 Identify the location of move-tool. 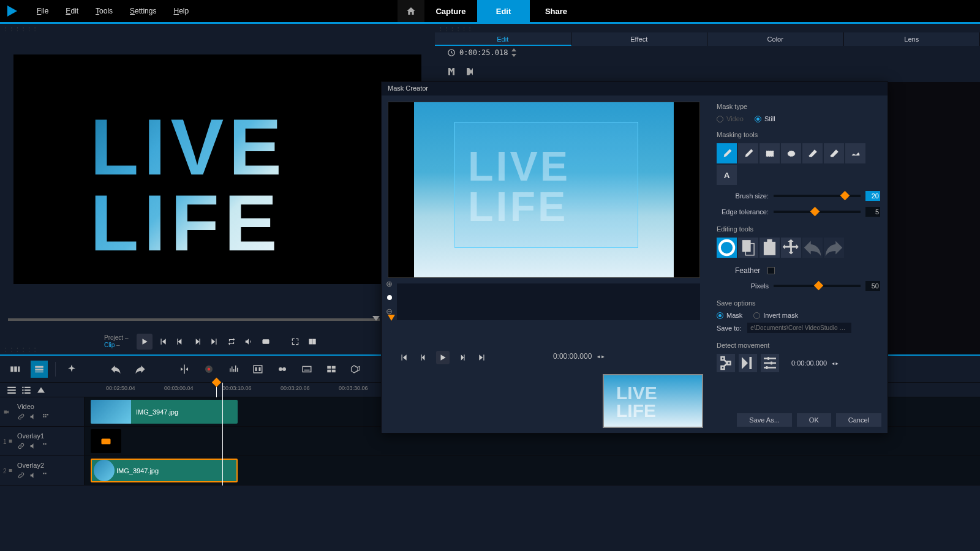
(791, 247).